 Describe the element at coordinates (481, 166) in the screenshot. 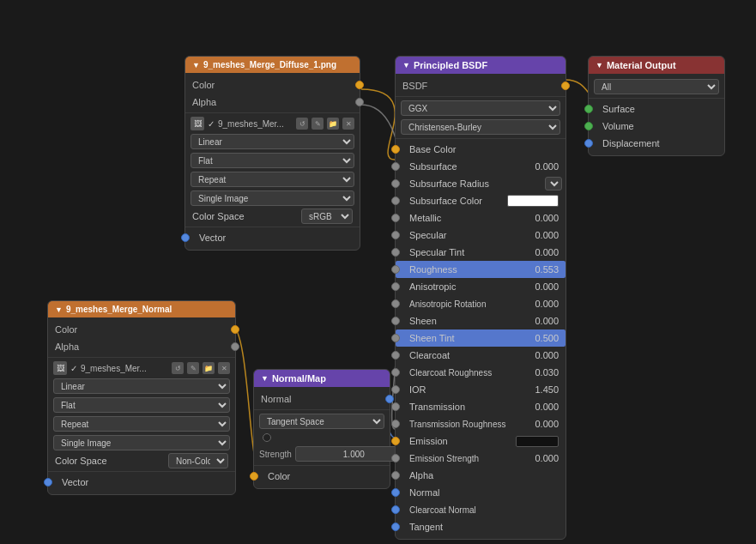

I see `principled-subsurface-row: Subsurface 0.000` at that location.